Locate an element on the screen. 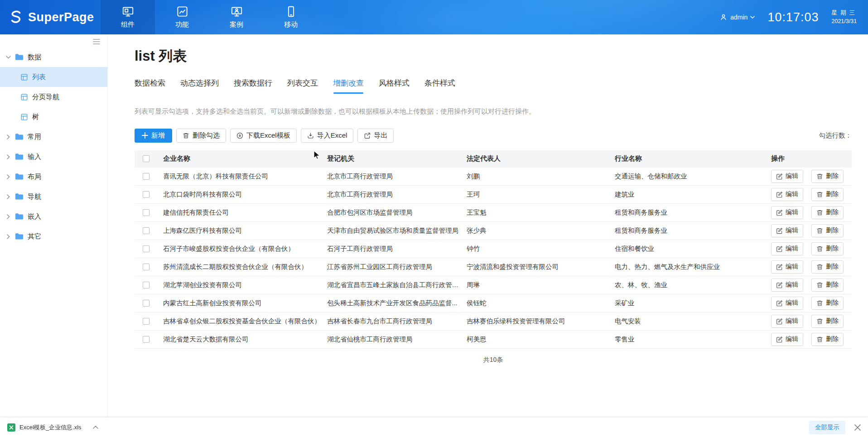 The height and width of the screenshot is (437, 868). column-header-legal-rep: 法定代表人 is located at coordinates (535, 158).